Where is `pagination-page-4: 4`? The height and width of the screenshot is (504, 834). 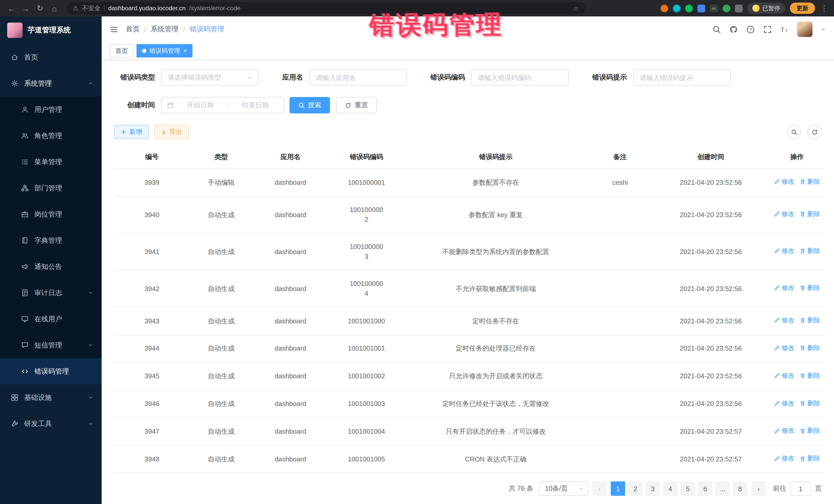 pagination-page-4: 4 is located at coordinates (670, 489).